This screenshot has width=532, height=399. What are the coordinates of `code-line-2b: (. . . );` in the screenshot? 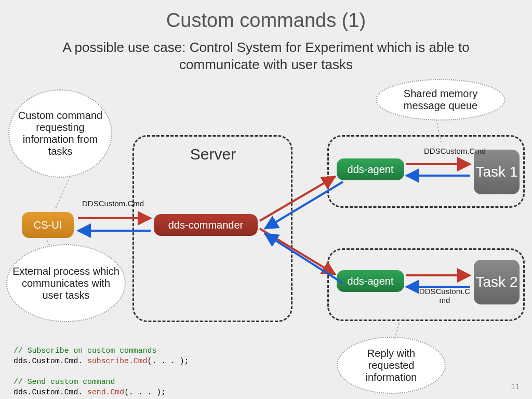 It's located at (168, 361).